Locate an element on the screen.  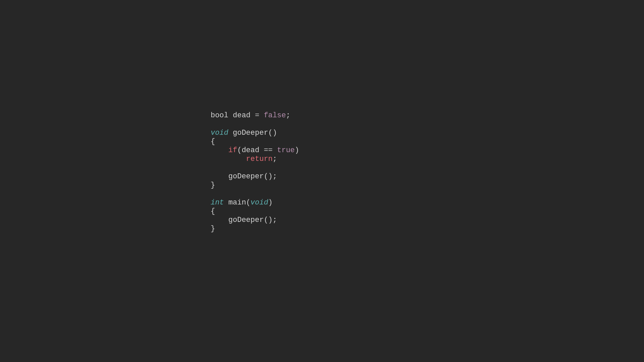
code-line: if(dead == true) is located at coordinates (255, 149).